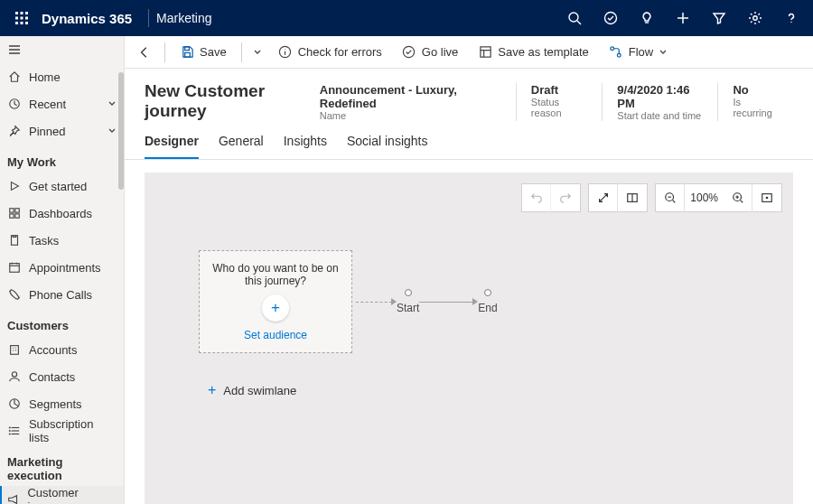 The width and height of the screenshot is (813, 504). What do you see at coordinates (203, 52) in the screenshot?
I see `save-button: Save` at bounding box center [203, 52].